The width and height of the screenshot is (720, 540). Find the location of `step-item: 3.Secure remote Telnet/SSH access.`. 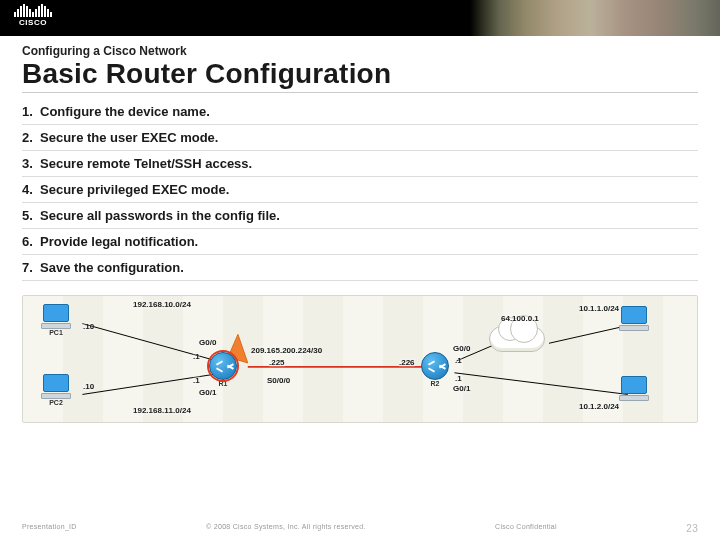

step-item: 3.Secure remote Telnet/SSH access. is located at coordinates (360, 164).